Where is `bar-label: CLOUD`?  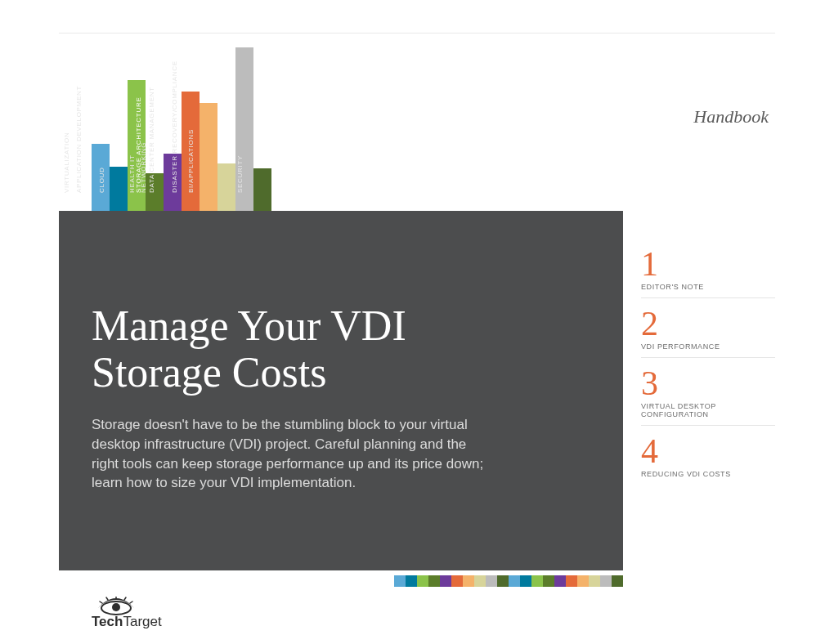
bar-label: CLOUD is located at coordinates (101, 180).